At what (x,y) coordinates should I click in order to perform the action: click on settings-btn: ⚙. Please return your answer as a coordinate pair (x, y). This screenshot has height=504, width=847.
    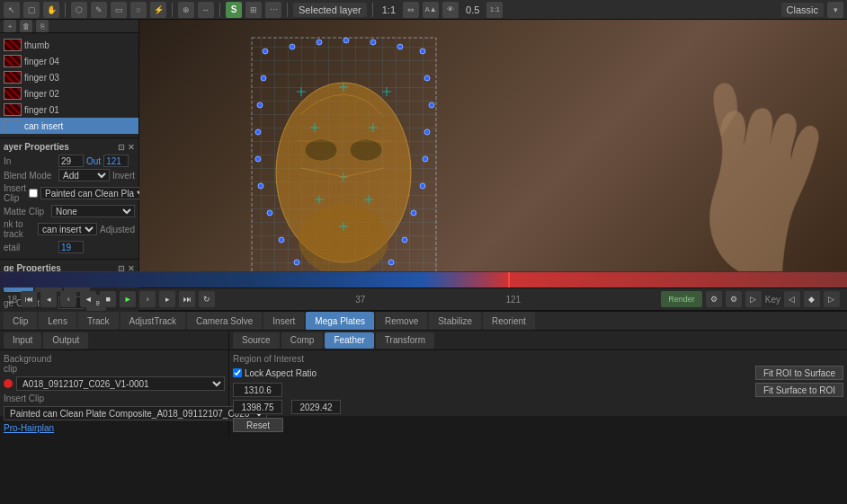
    Looking at the image, I should click on (714, 299).